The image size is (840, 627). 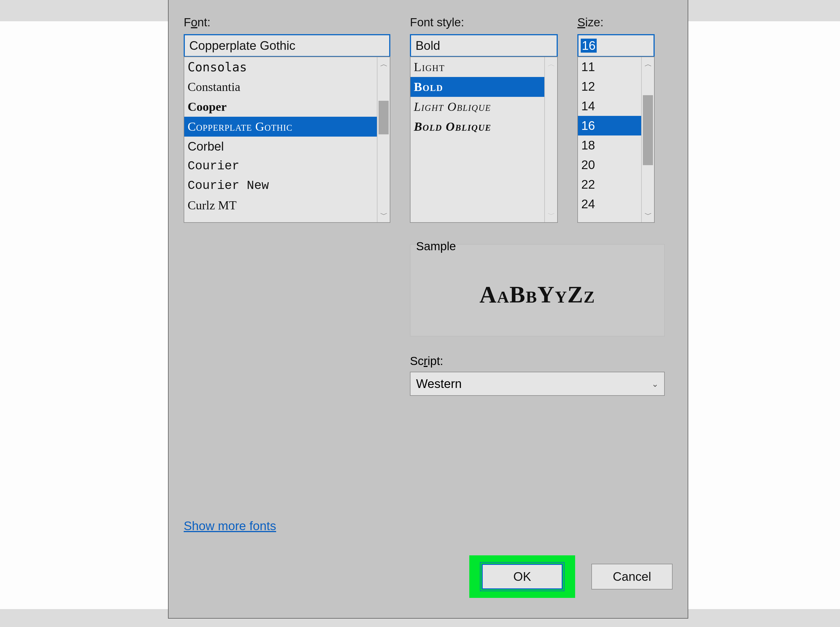 What do you see at coordinates (537, 290) in the screenshot?
I see `sample-box: AaBbYyZz` at bounding box center [537, 290].